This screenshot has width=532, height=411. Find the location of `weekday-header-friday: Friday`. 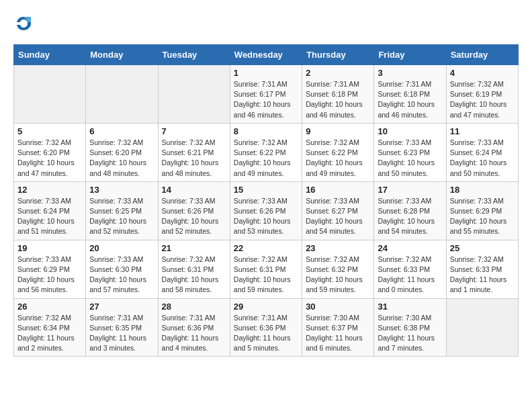

weekday-header-friday: Friday is located at coordinates (410, 55).